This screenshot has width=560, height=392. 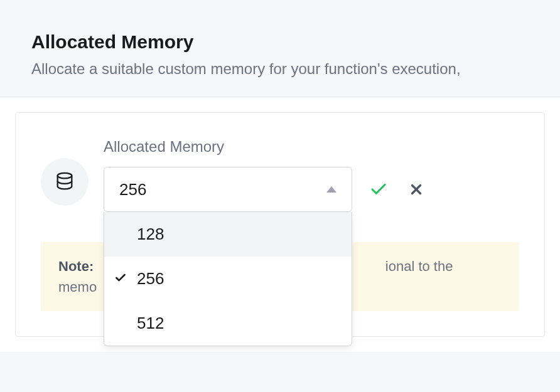 I want to click on option-label: 256, so click(x=151, y=278).